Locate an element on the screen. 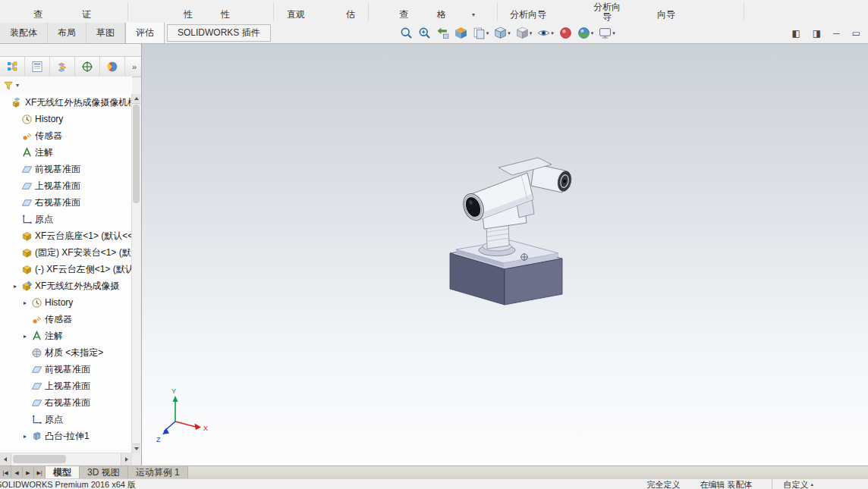 This screenshot has width=868, height=489. command-tab-0: 装配体 is located at coordinates (24, 33).